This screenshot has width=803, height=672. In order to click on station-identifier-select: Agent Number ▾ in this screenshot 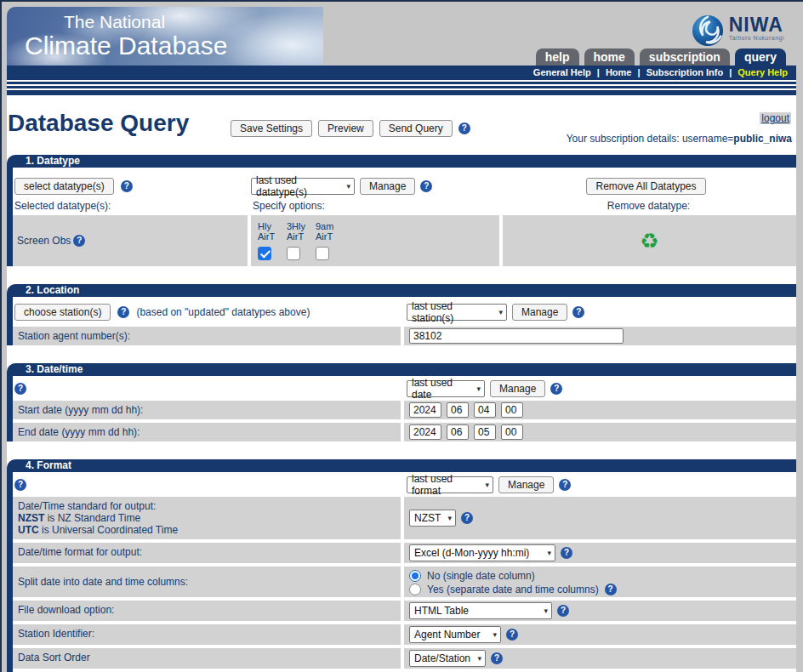, I will do `click(455, 635)`.